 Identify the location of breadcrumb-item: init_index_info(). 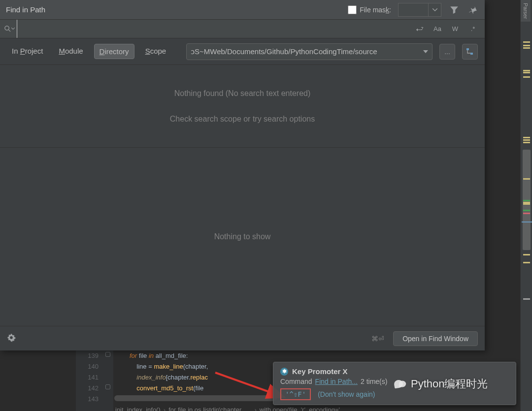
(138, 408).